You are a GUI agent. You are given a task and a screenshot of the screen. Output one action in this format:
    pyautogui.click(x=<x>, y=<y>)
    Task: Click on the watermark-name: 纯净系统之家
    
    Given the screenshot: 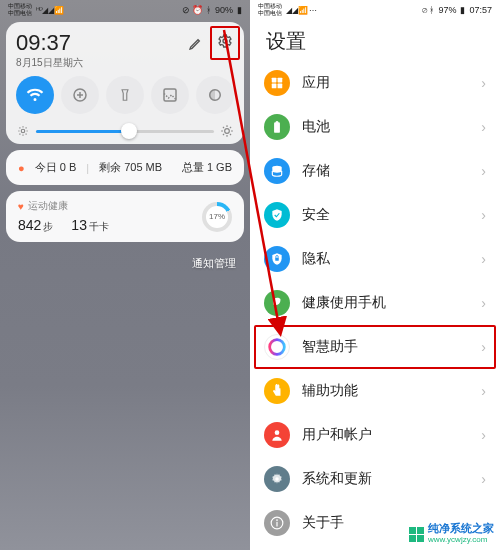 What is the action you would take?
    pyautogui.click(x=461, y=528)
    